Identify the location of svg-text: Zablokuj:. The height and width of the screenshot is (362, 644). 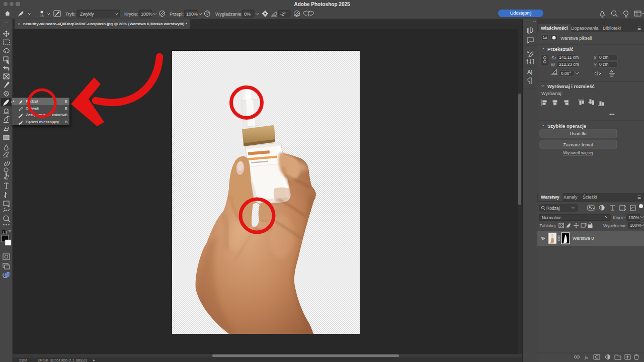
(548, 226).